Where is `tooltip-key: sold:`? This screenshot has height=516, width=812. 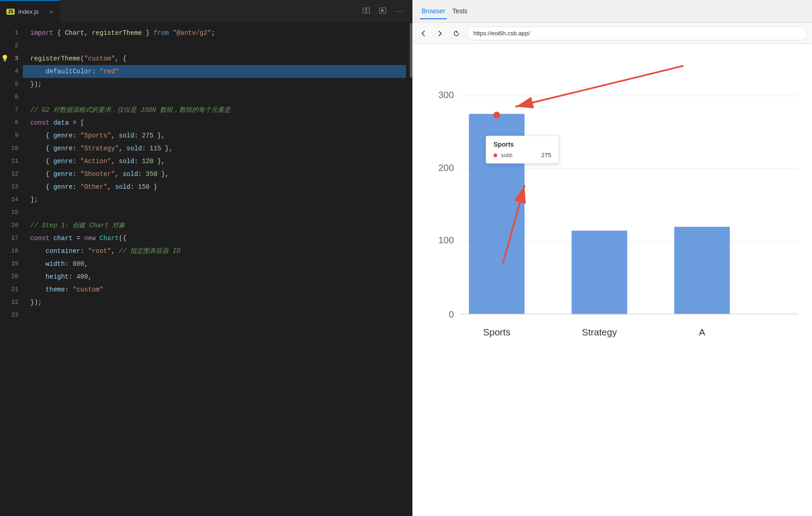
tooltip-key: sold: is located at coordinates (507, 155).